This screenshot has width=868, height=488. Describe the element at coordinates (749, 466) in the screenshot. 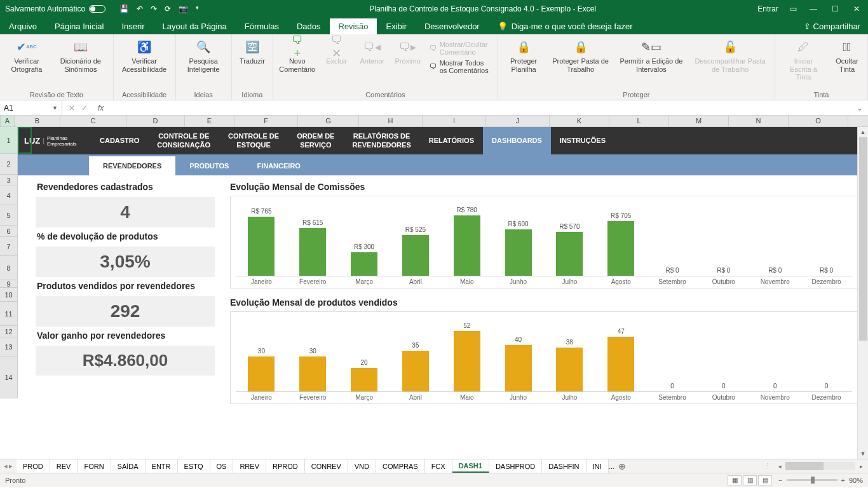

I see `horizontal-scrollbar: ⋮ ◂ ▸` at that location.